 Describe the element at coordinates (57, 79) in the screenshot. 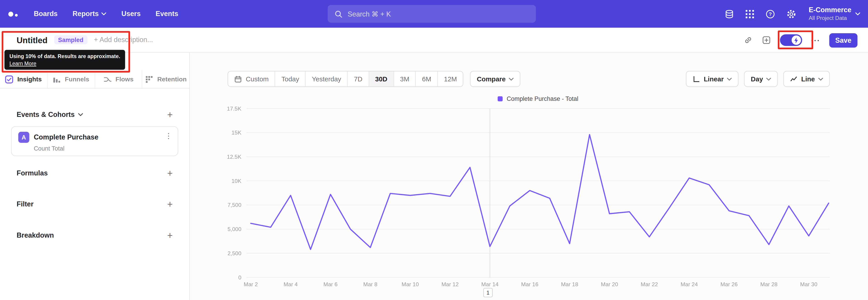

I see `funnels-icon` at that location.